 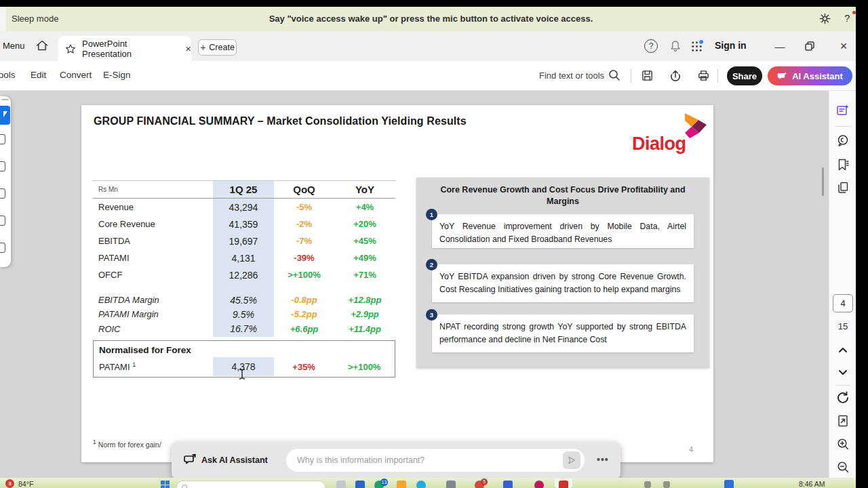 I want to click on ai-summary-icon, so click(x=843, y=110).